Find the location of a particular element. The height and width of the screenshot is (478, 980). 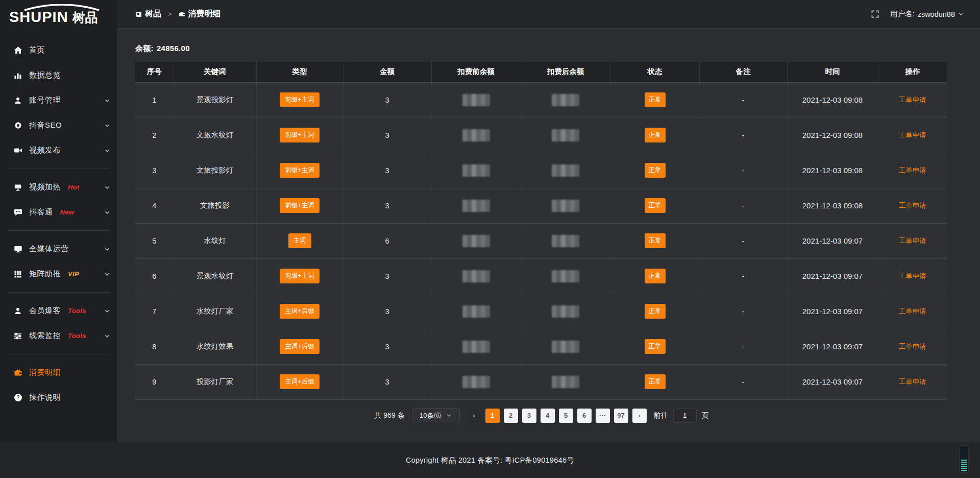

sidebar-item-member-burst: 会员爆客 Tools is located at coordinates (59, 310).